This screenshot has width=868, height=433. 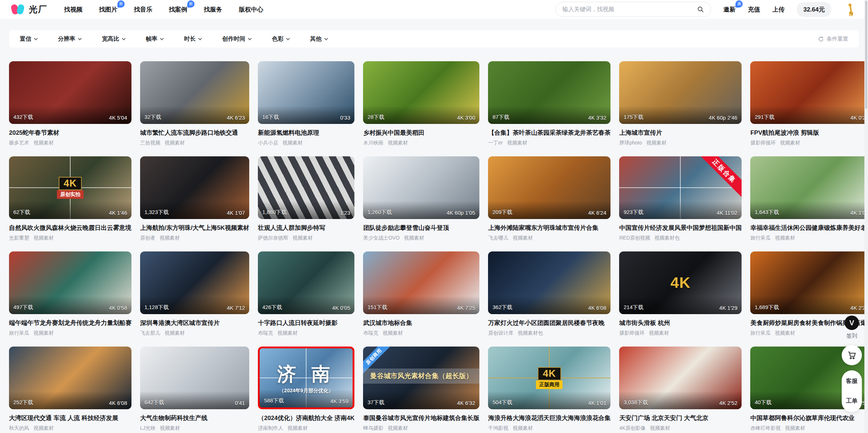 I want to click on video-title: 2025蛇年春节素材, so click(x=70, y=133).